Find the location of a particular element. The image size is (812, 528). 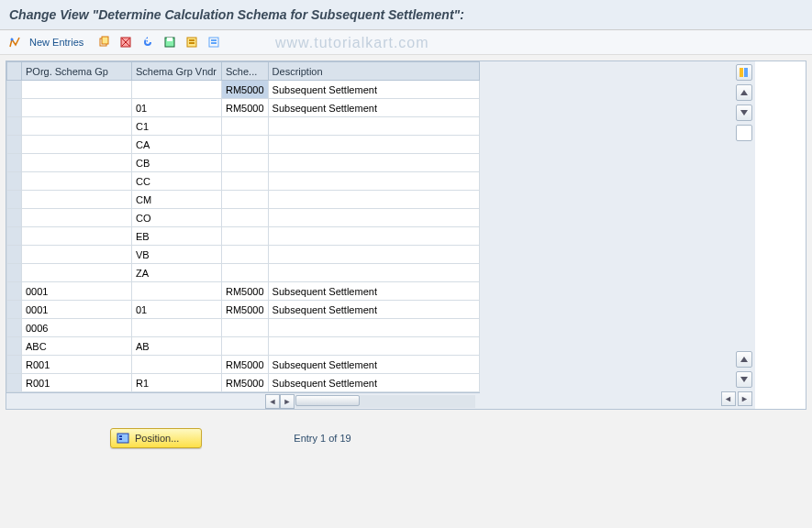

table-row: CC is located at coordinates (244, 182).